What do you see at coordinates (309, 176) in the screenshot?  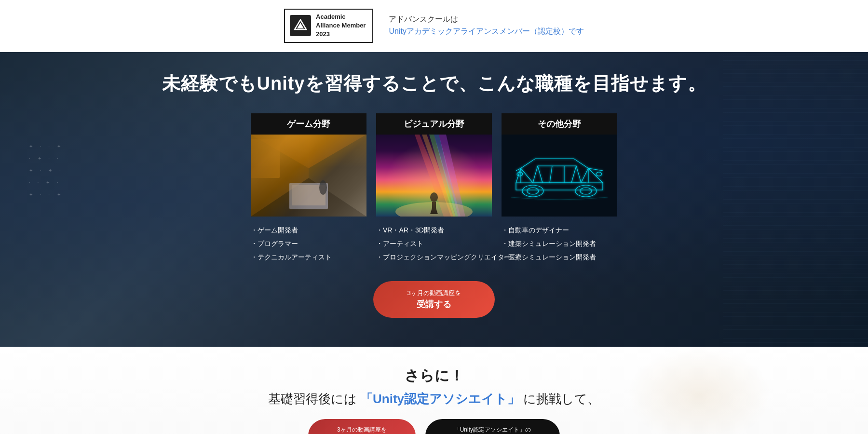 I see `game-image-visual` at bounding box center [309, 176].